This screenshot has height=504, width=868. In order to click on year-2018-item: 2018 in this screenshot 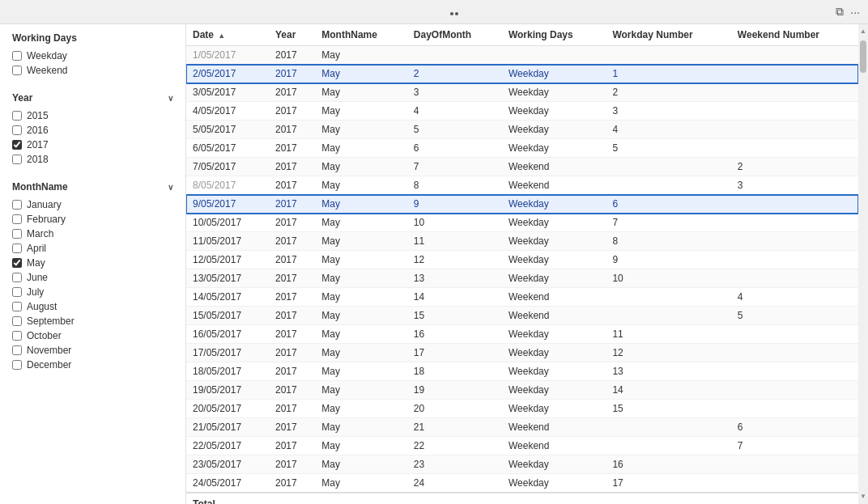, I will do `click(92, 159)`.